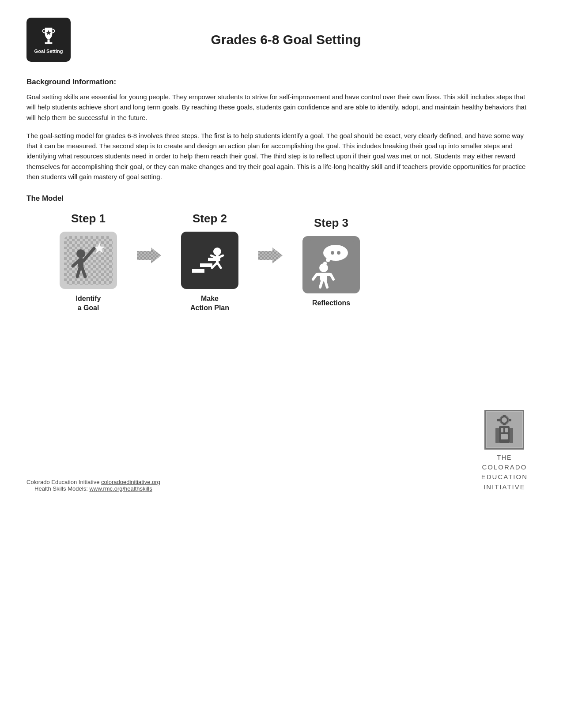 The image size is (563, 728). Describe the element at coordinates (149, 255) in the screenshot. I see `arrow-1-icon` at that location.